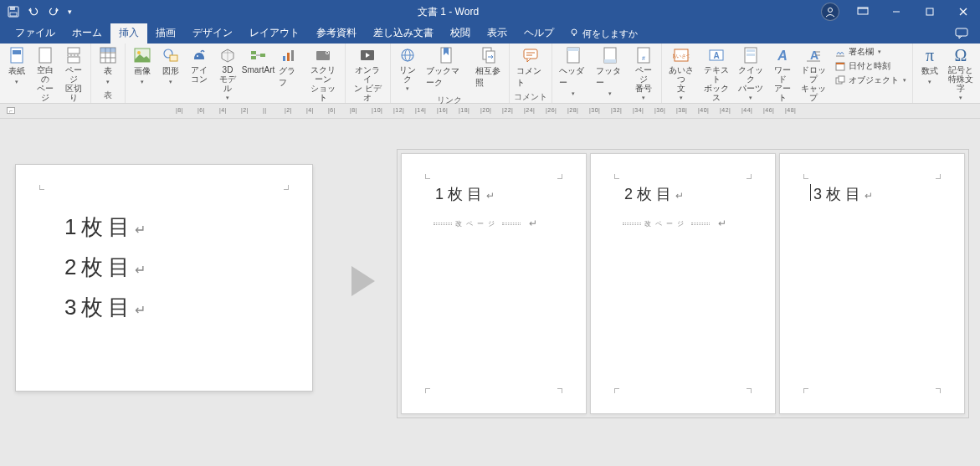  Describe the element at coordinates (377, 110) in the screenshot. I see `ruler-tick: |10|` at that location.